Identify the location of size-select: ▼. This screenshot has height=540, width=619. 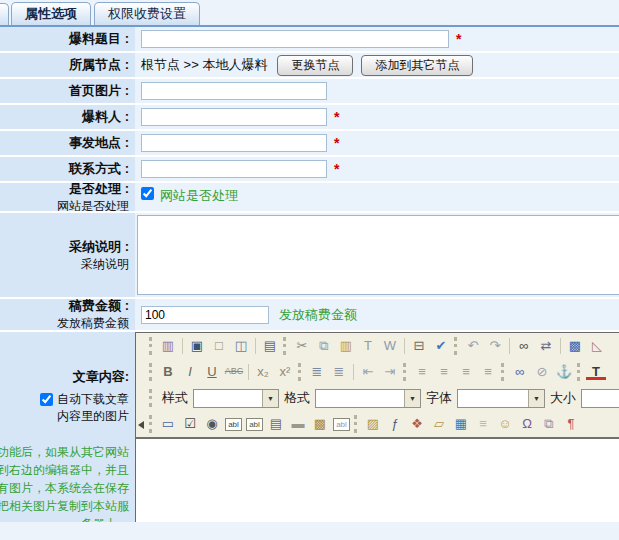
(600, 398).